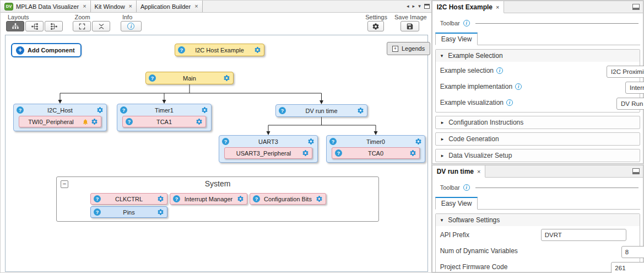 Image resolution: width=644 pixels, height=273 pixels. Describe the element at coordinates (129, 199) in the screenshot. I see `node-clkctrl: ? CLKCTRL` at that location.